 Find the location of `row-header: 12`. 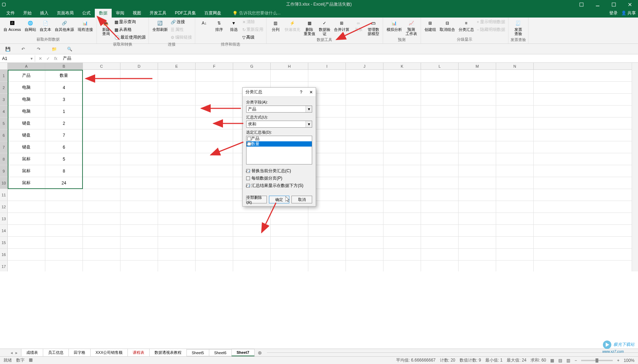

row-header: 12 is located at coordinates (4, 207).